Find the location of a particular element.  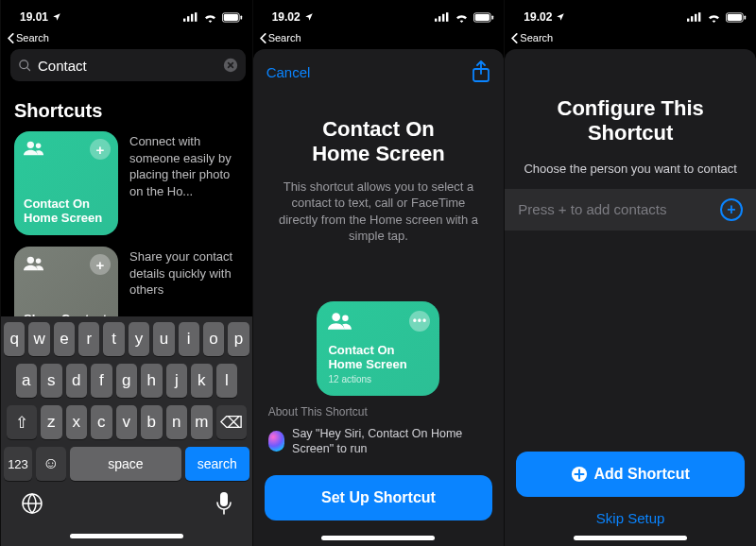

status-bar: 19.01 is located at coordinates (127, 17).